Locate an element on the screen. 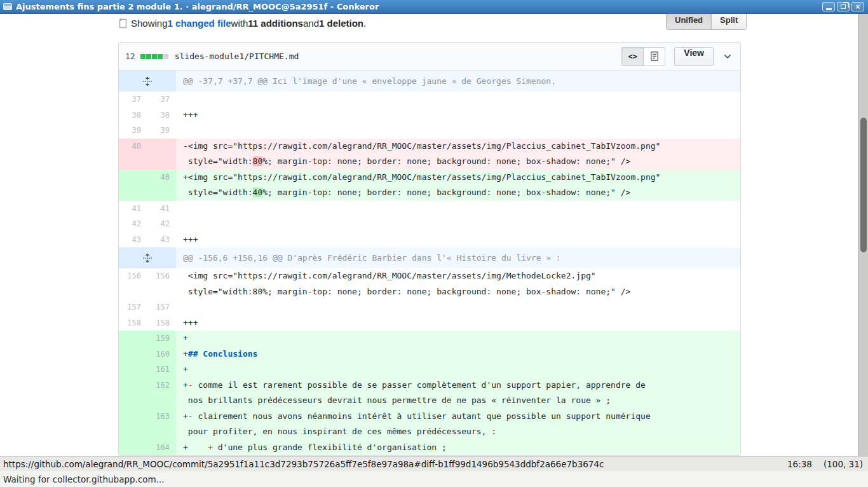 The height and width of the screenshot is (487, 868). diffstat-count: 12 is located at coordinates (130, 56).